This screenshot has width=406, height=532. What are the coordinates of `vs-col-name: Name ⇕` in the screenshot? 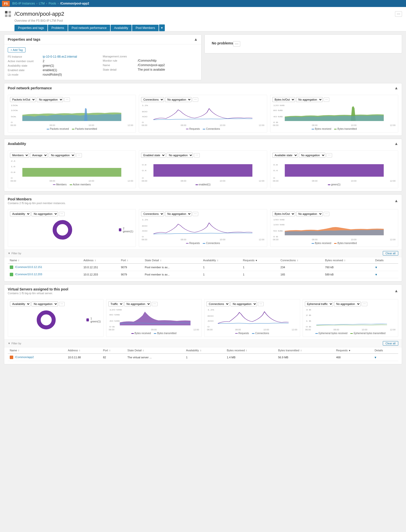 It's located at (37, 350).